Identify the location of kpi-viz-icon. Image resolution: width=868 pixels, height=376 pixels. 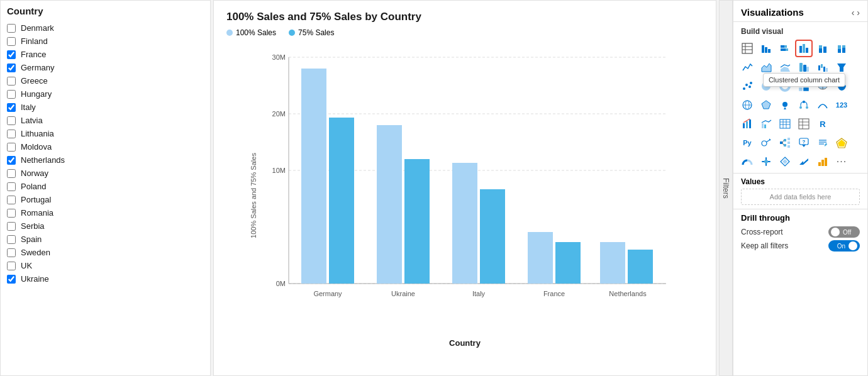
(747, 124).